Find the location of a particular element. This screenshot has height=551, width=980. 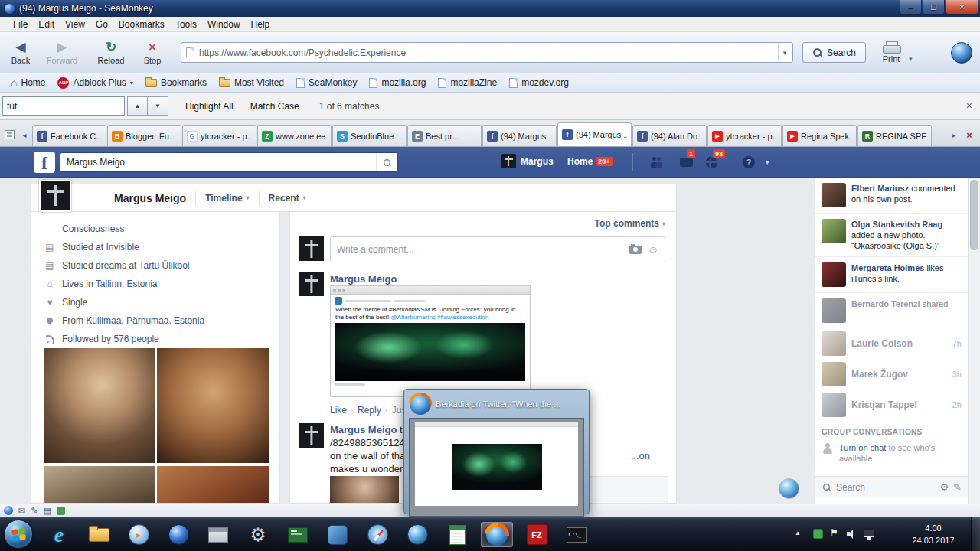

find-input is located at coordinates (64, 106).